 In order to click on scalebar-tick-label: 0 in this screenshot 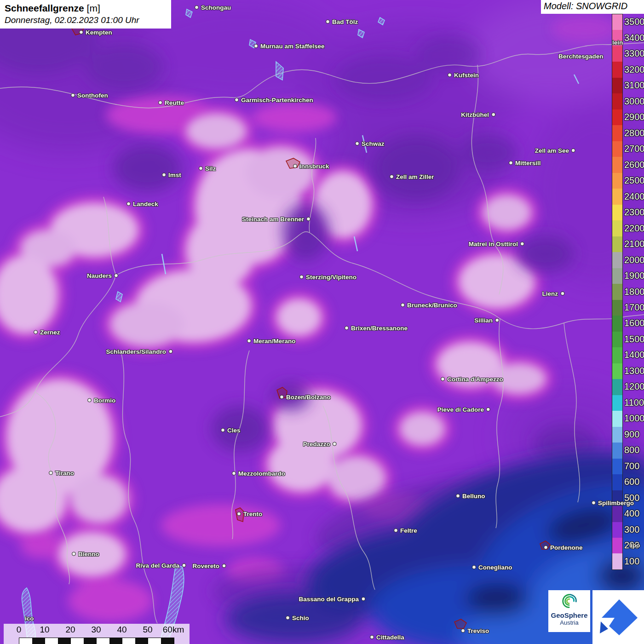, I will do `click(19, 630)`.